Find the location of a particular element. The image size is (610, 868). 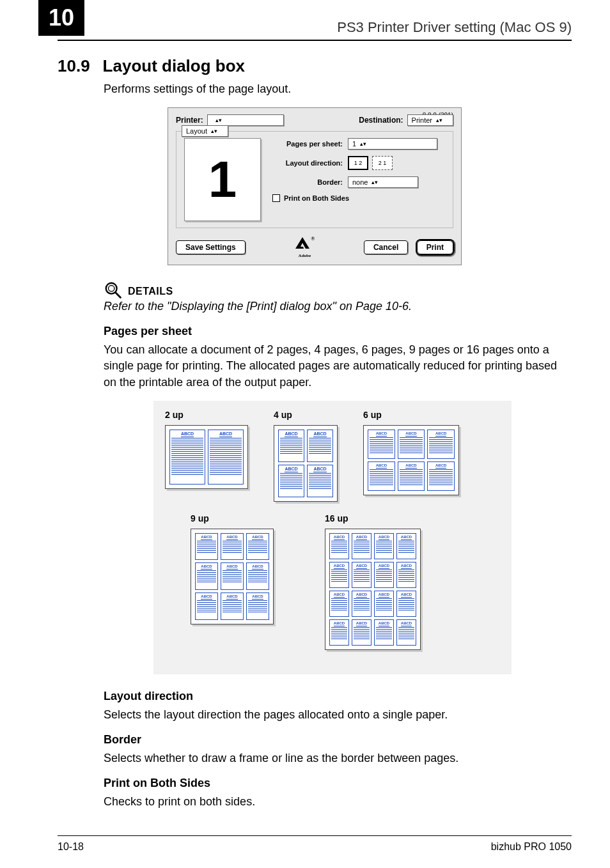

both-sides-label: Print on Both Sides is located at coordinates (317, 198).